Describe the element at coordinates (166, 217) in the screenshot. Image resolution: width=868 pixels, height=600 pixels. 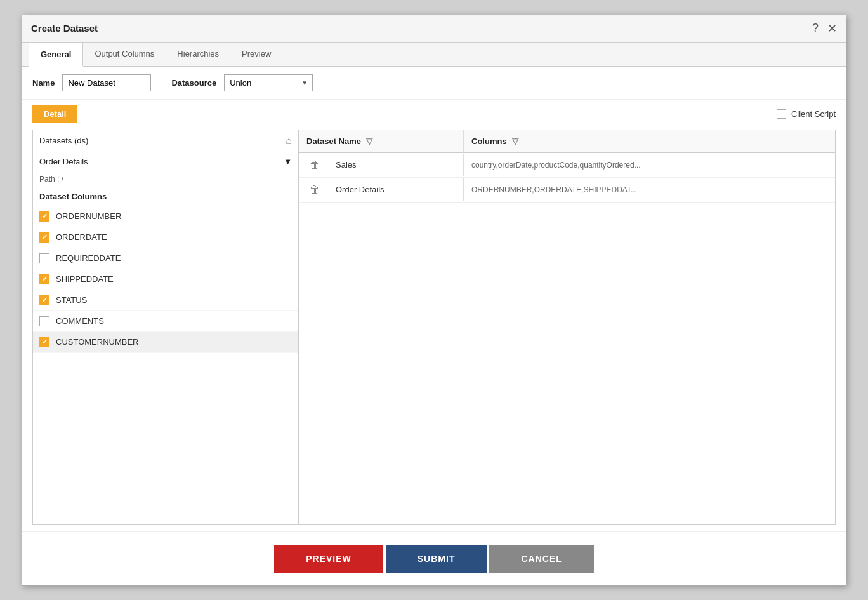
I see `column-item-ordernumber: ORDERNUMBER` at that location.